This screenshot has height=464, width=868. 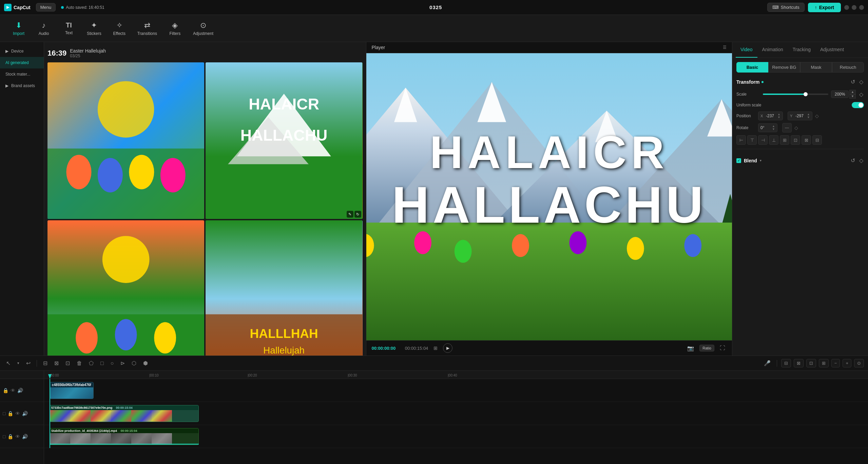 What do you see at coordinates (22, 86) in the screenshot?
I see `sidebar-item-brand-assets: ▶ Brand assets` at bounding box center [22, 86].